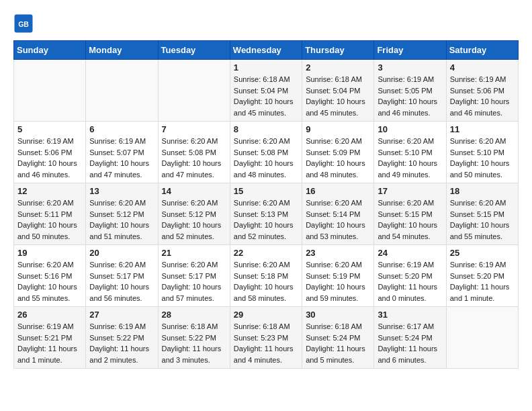 This screenshot has width=532, height=411. I want to click on calendar-cell: 13Sunrise: 6:20 AMSunset: 5:12 PMDayligh…, so click(122, 214).